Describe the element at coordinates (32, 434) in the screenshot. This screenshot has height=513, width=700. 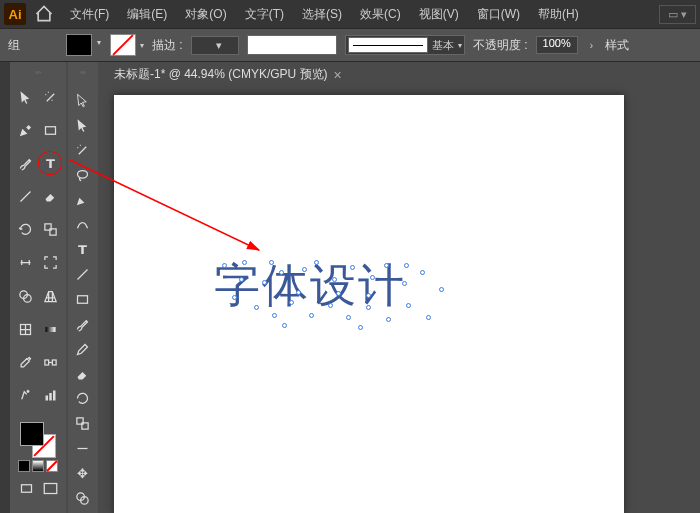
I see `foreground-color` at that location.